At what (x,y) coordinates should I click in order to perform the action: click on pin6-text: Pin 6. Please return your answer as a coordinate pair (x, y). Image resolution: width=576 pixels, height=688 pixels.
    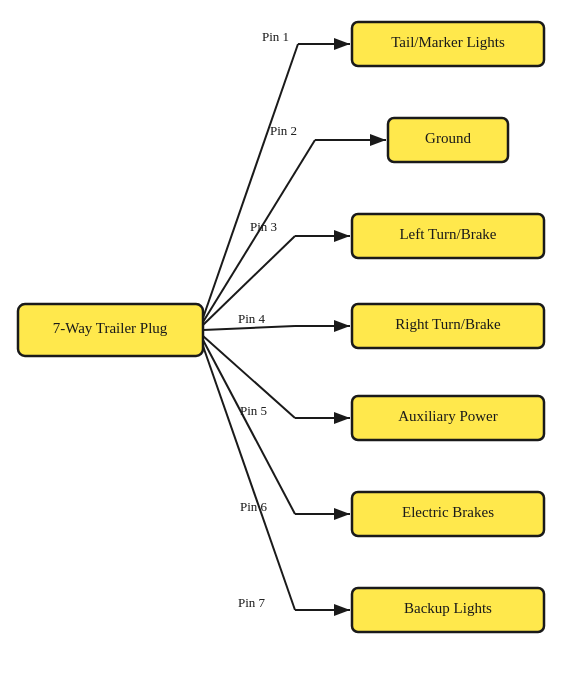
    Looking at the image, I should click on (254, 506).